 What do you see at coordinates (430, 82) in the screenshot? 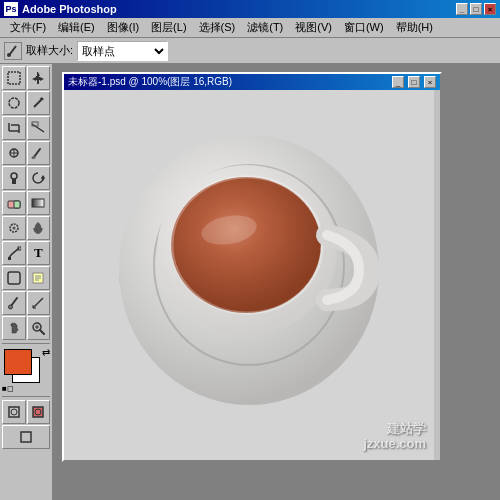
I see `doc-close-btn: ×` at bounding box center [430, 82].